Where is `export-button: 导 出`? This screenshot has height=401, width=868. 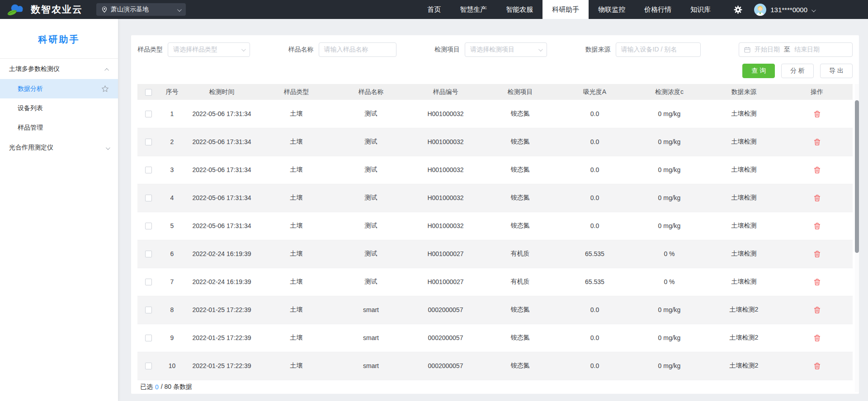
export-button: 导 出 is located at coordinates (836, 71).